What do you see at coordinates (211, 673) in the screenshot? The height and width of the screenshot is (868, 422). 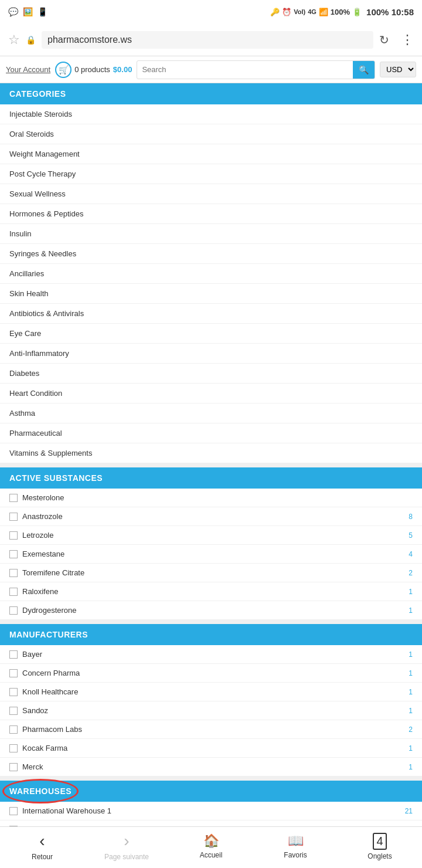 I see `filter-item: Concern Pharma 1` at bounding box center [211, 673].